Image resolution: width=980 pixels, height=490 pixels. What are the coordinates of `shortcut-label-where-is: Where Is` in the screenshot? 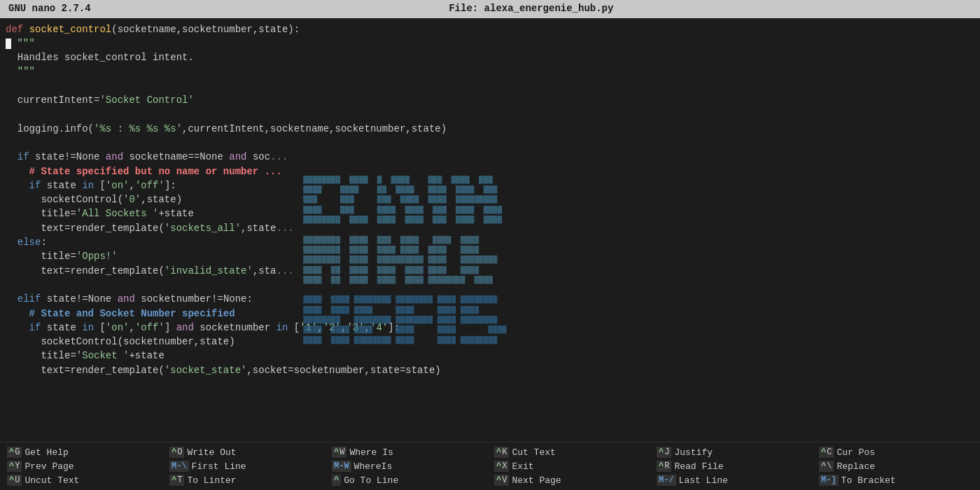 It's located at (371, 452).